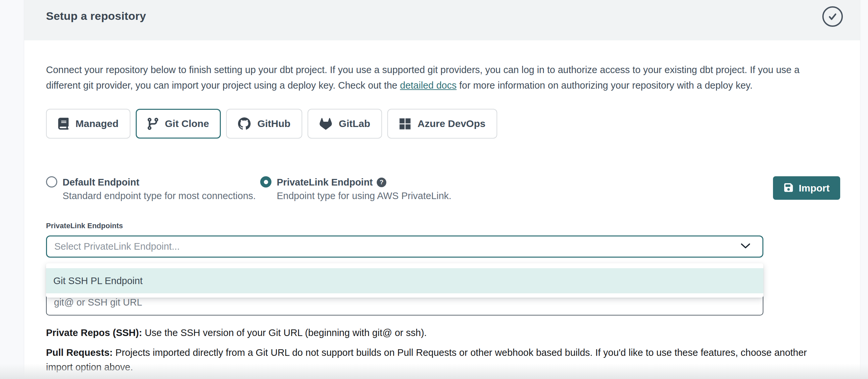 The width and height of the screenshot is (868, 379). I want to click on default-endpoint-description: Standard endpoint type for most connecti…, so click(159, 196).